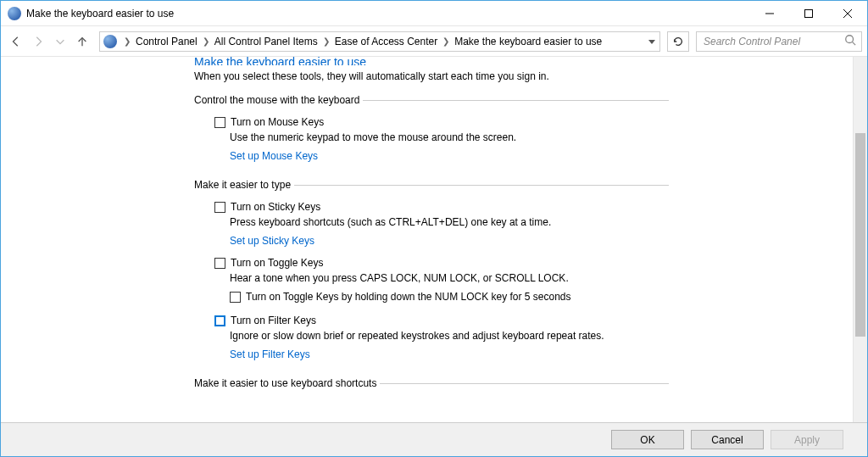 This screenshot has height=457, width=868. I want to click on refresh-button, so click(678, 42).